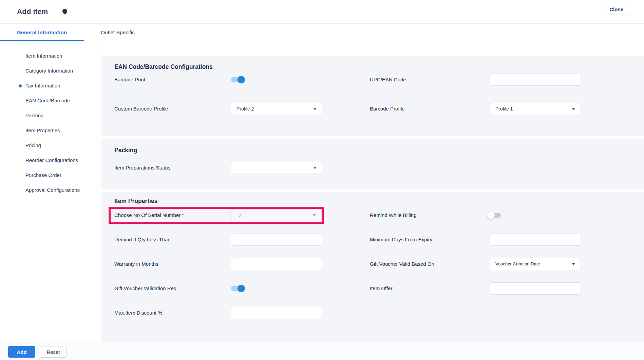 This screenshot has width=644, height=360. Describe the element at coordinates (518, 264) in the screenshot. I see `gift-voucher-valid-value: Voucher Creation Date` at that location.